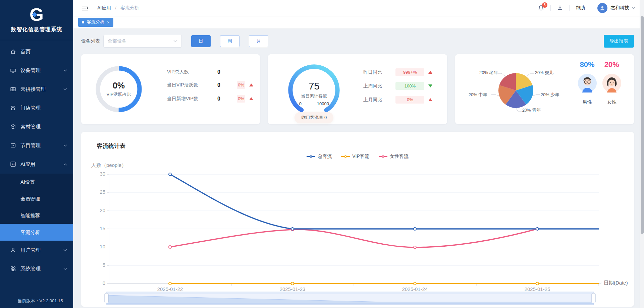  Describe the element at coordinates (42, 269) in the screenshot. I see `sidebar-item-label: 系统管理` at that location.